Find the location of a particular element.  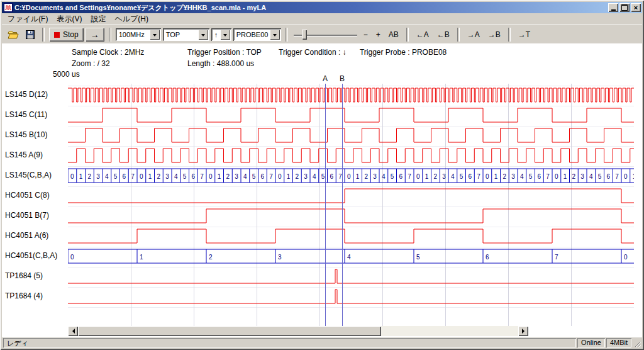

scroll-right-button is located at coordinates (523, 331).